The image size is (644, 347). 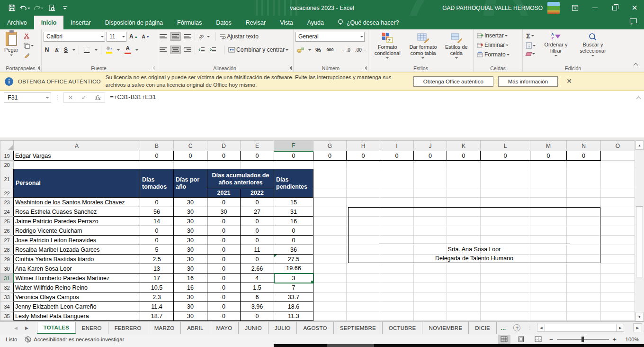 I want to click on italic-button: K, so click(x=56, y=50).